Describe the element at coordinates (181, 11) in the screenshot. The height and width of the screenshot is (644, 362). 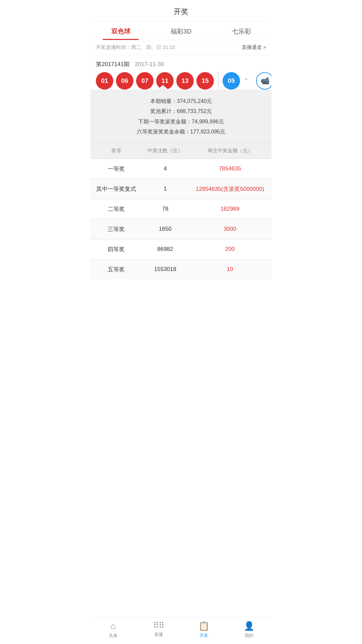
I see `header: 开奖` at that location.